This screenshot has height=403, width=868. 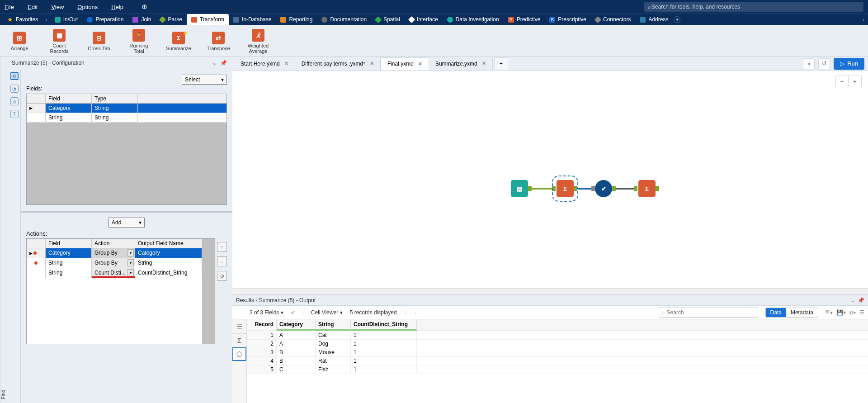 What do you see at coordinates (565, 189) in the screenshot?
I see `node-summarize-selected: Σ` at bounding box center [565, 189].